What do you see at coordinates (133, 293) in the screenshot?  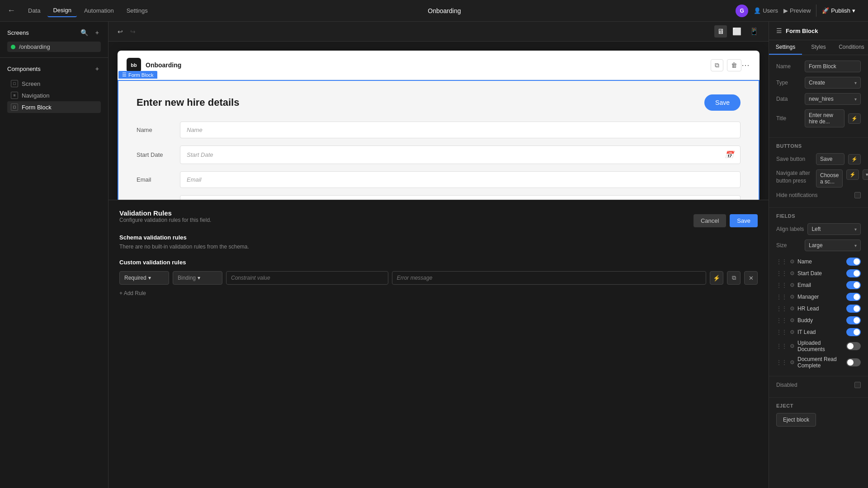 I see `add-rule-button: + Add Rule` at bounding box center [133, 293].